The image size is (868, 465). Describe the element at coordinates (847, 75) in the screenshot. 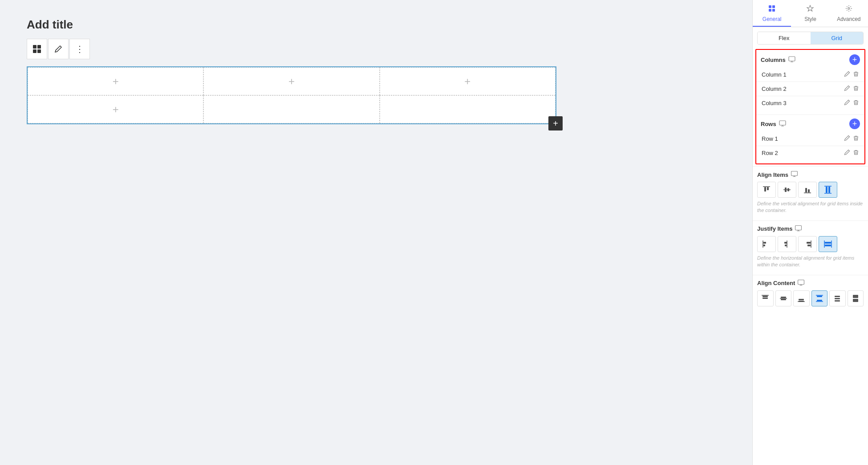

I see `column-1-edit-icon` at that location.